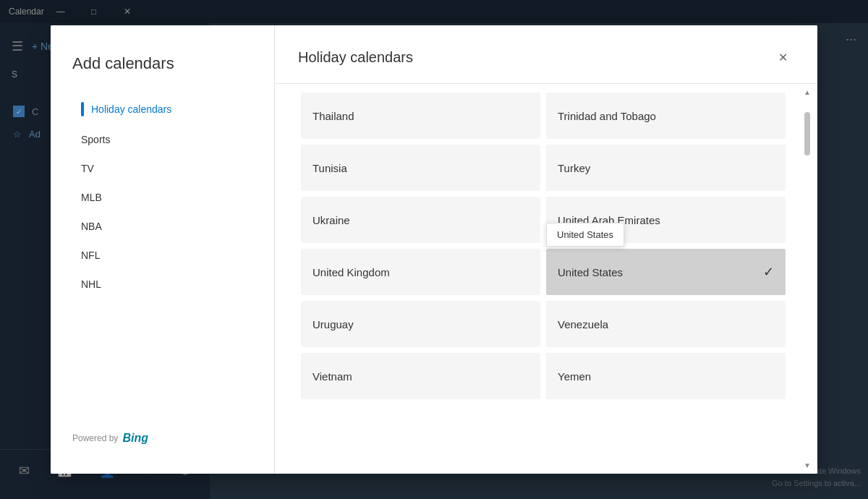 The height and width of the screenshot is (499, 868). Describe the element at coordinates (90, 255) in the screenshot. I see `nav-item-label: NFL` at that location.